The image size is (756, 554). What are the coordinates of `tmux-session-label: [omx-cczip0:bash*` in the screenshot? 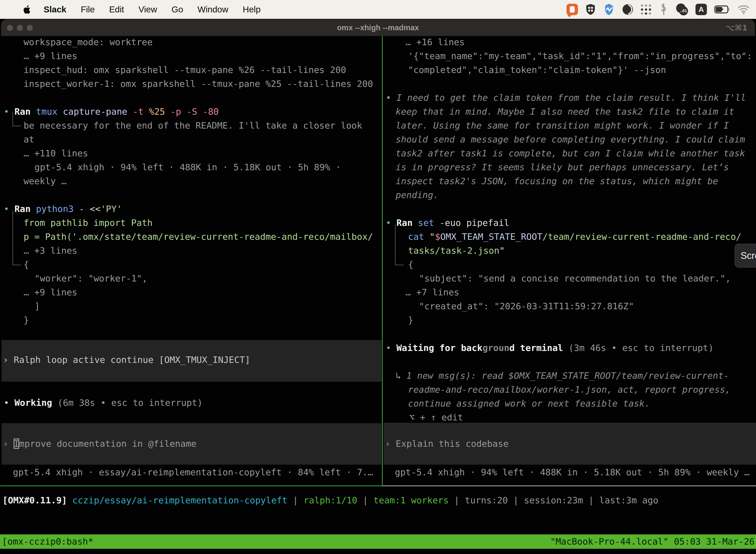 It's located at (47, 542).